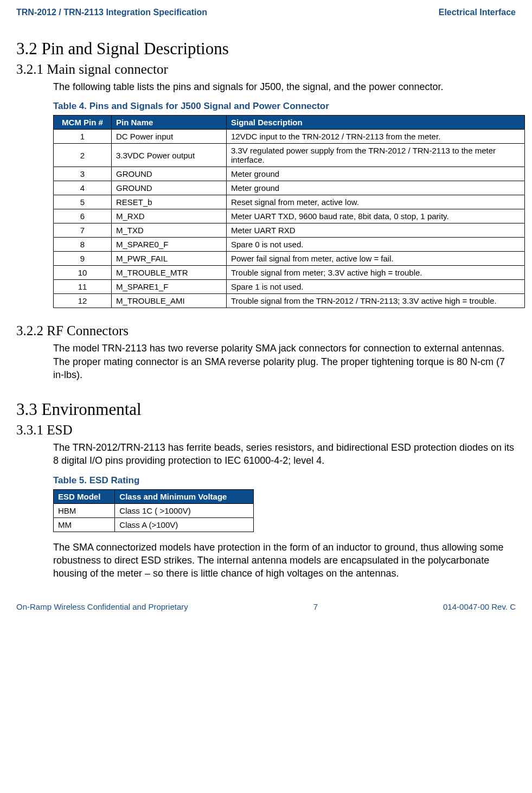  I want to click on col-header-name: Pin Name, so click(169, 123).